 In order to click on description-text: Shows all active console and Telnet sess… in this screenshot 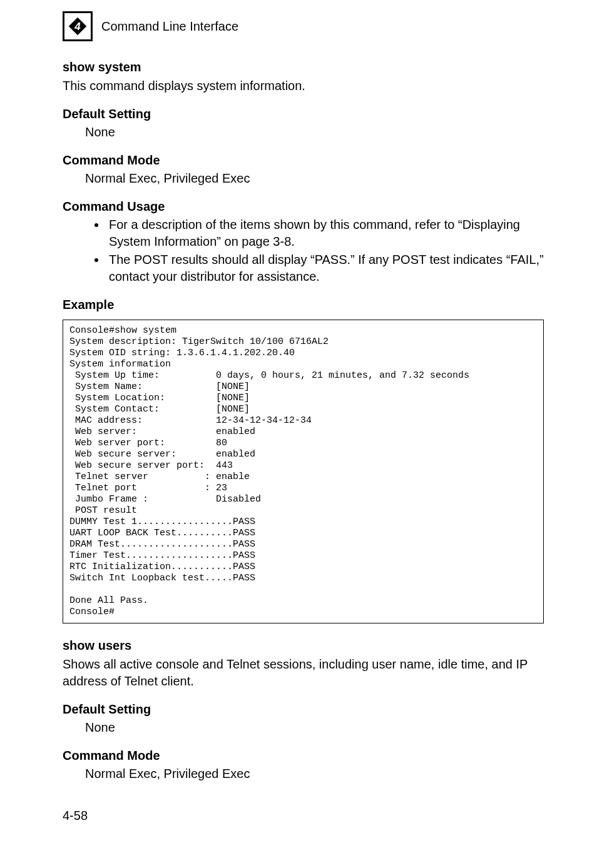, I will do `click(303, 673)`.